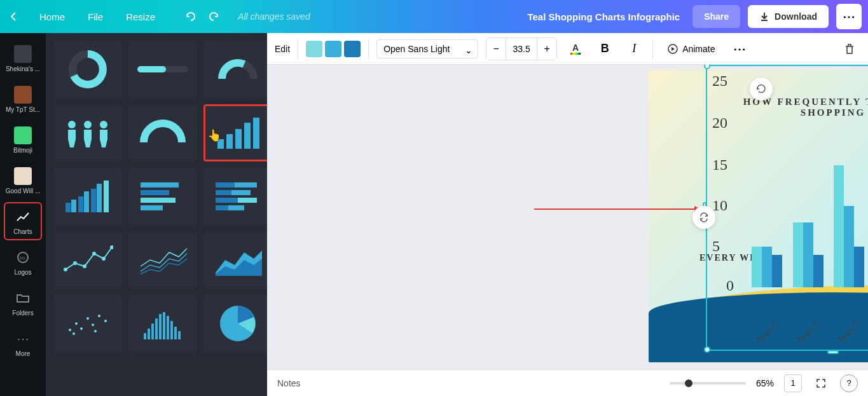 Image resolution: width=868 pixels, height=396 pixels. What do you see at coordinates (23, 303) in the screenshot?
I see `rail-folders: Folders` at bounding box center [23, 303].